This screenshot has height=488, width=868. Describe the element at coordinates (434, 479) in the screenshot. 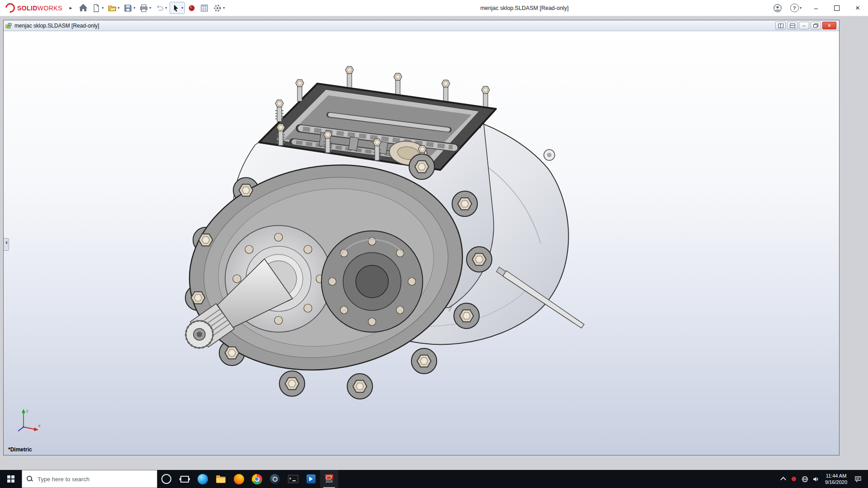

I see `windows-taskbar: 2020 11:44 AM 9/16/2020` at that location.